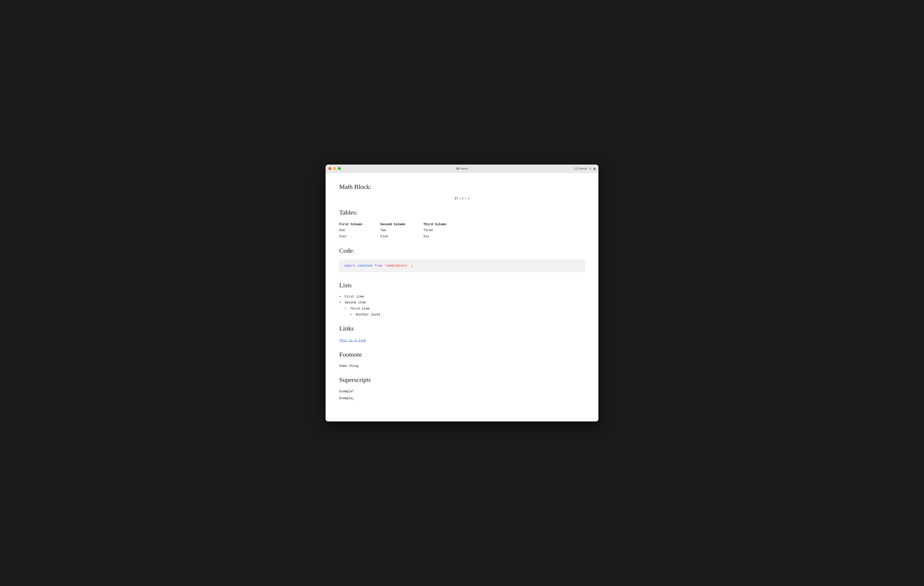 The image size is (924, 586). What do you see at coordinates (444, 230) in the screenshot?
I see `cell-1-3: Three` at bounding box center [444, 230].